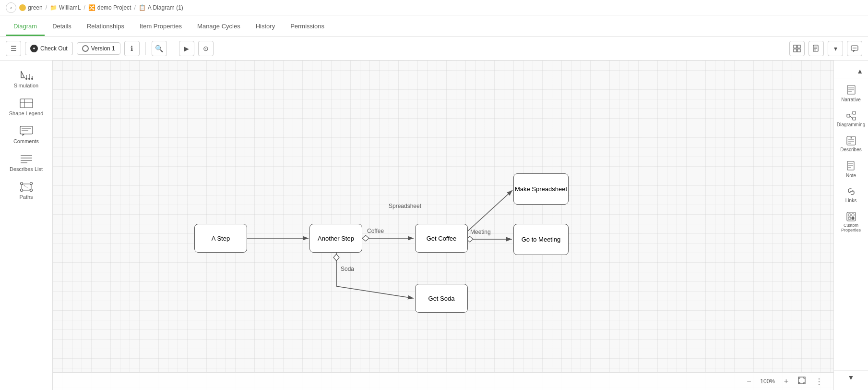 This screenshot has height=390, width=868. Describe the element at coordinates (434, 26) in the screenshot. I see `tab-bar: Diagram Details Relationships Item Prope…` at that location.